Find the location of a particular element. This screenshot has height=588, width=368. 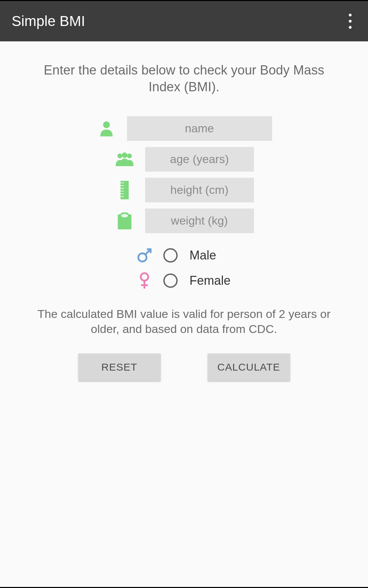

dots-vertical-icon is located at coordinates (350, 15).